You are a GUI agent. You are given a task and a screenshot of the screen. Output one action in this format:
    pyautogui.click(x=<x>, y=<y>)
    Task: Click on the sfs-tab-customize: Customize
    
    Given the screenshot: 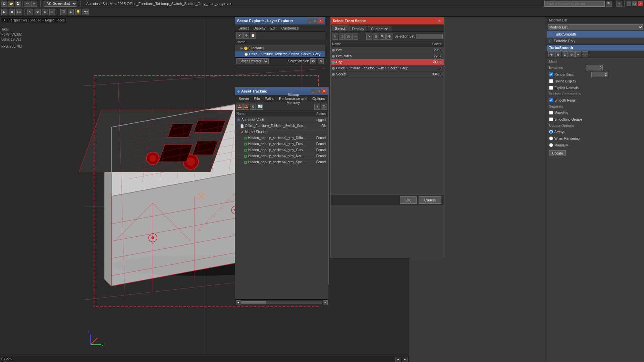 What is the action you would take?
    pyautogui.click(x=380, y=29)
    